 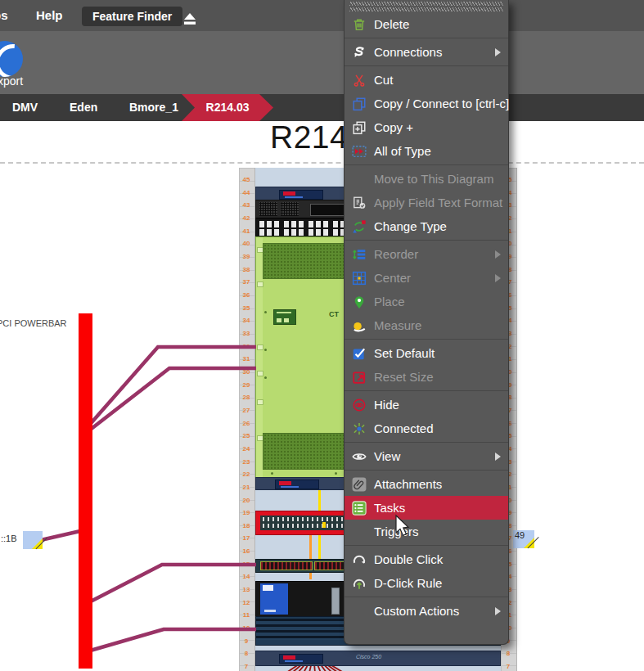 What do you see at coordinates (426, 354) in the screenshot?
I see `menu-item-set-default: Set Default` at bounding box center [426, 354].